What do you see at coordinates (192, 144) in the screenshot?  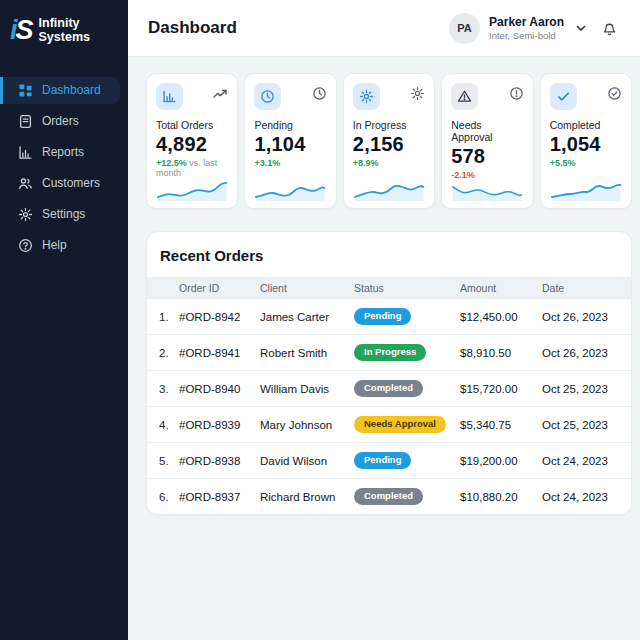 I see `stat-value: 4,892` at bounding box center [192, 144].